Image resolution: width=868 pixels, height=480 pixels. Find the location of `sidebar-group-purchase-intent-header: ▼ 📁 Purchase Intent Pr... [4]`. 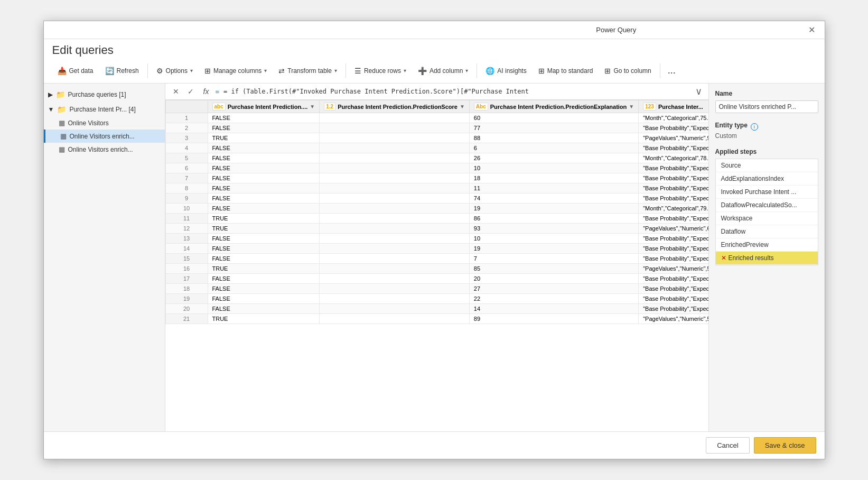

sidebar-group-purchase-intent-header: ▼ 📁 Purchase Intent Pr... [4] is located at coordinates (105, 109).